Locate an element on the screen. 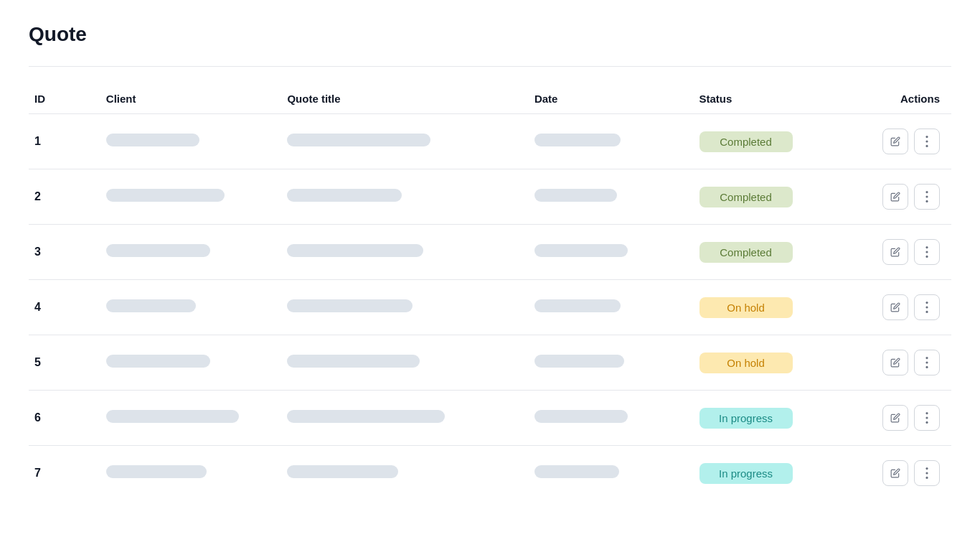 The width and height of the screenshot is (980, 560). table-row: 3Completed is located at coordinates (490, 253).